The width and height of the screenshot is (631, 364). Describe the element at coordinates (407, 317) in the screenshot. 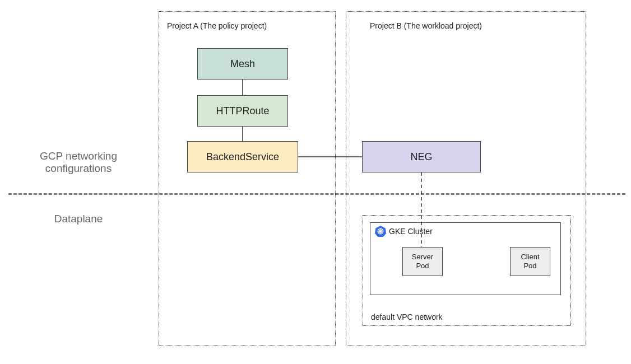

I see `vpc-network-label: default VPC network` at that location.